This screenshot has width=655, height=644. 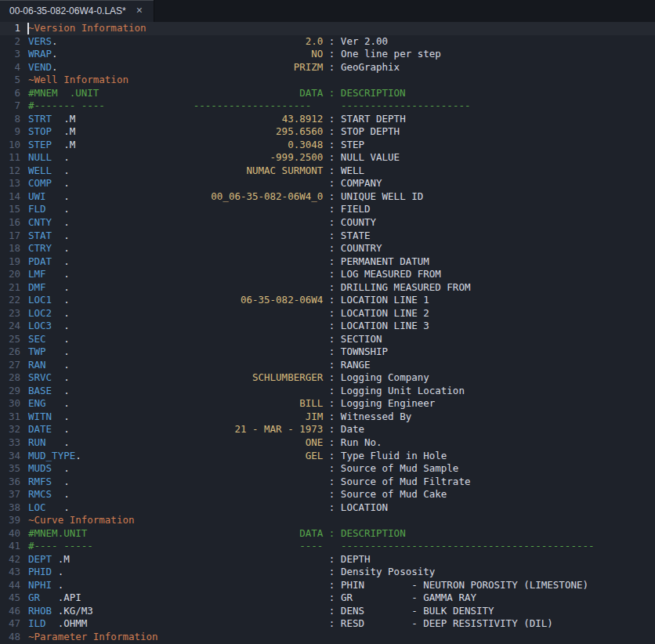 I want to click on code-token: LMF, so click(x=38, y=274).